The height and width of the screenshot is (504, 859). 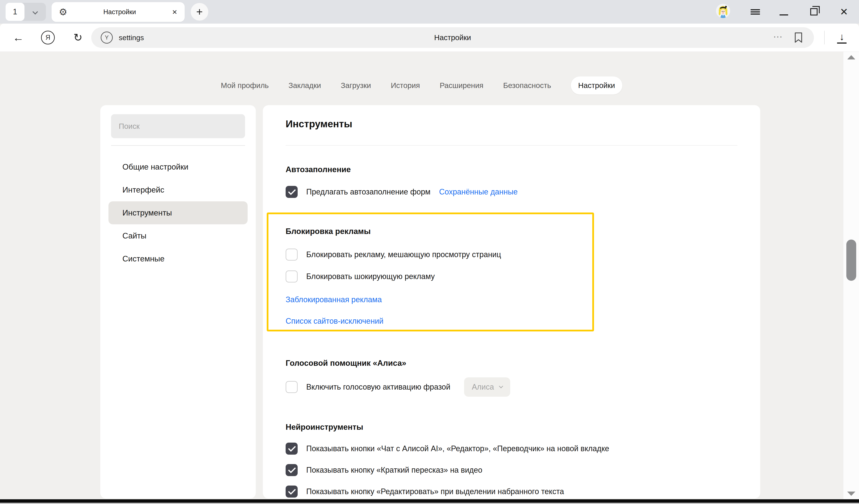 I want to click on sidebar-list: Общие настройки Интерфейс Инструменты Са…, so click(x=178, y=213).